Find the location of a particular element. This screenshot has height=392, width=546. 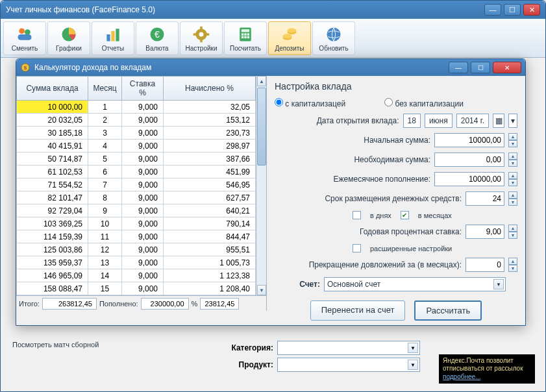

table-row: 71 554,5279,000546,95 is located at coordinates (136, 185).